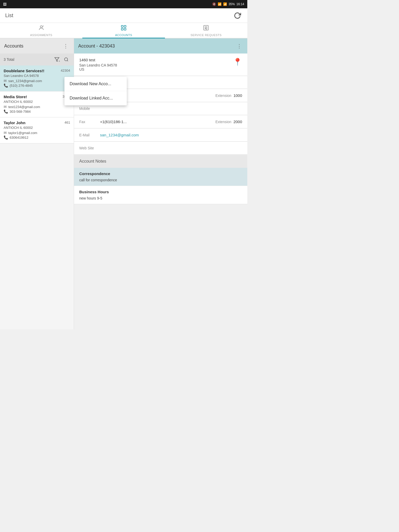  I want to click on status-bar-left: 🖼, so click(5, 4).